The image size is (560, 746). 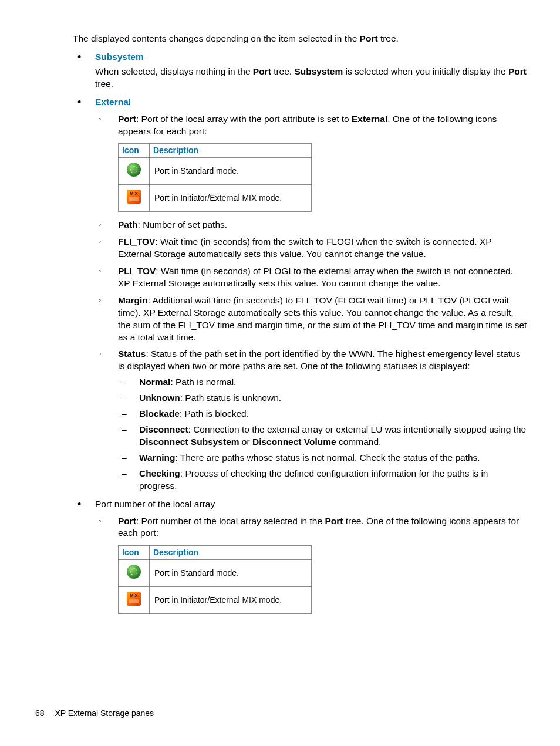 I want to click on sub-p2: tree., so click(x=283, y=72).